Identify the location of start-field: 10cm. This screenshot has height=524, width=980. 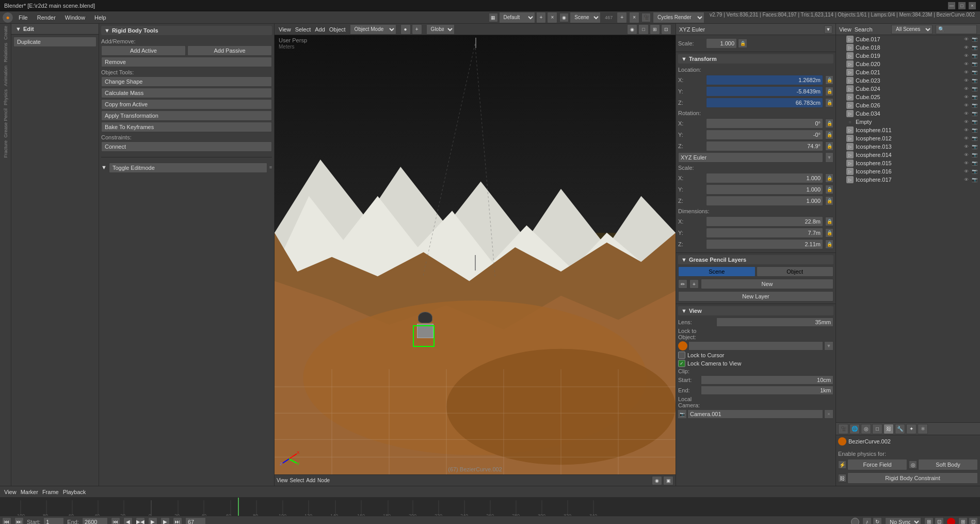
(767, 380).